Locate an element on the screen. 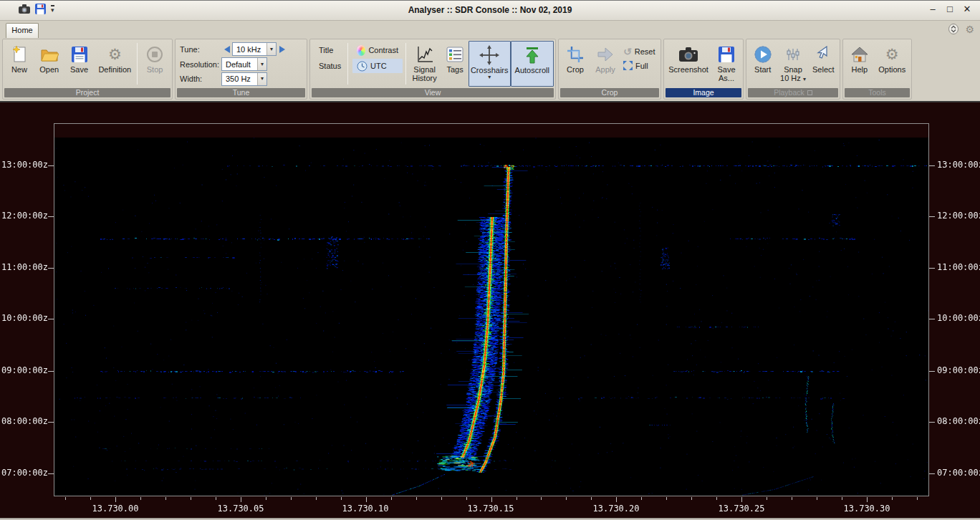 The image size is (980, 520). minimize-button: – is located at coordinates (933, 9).